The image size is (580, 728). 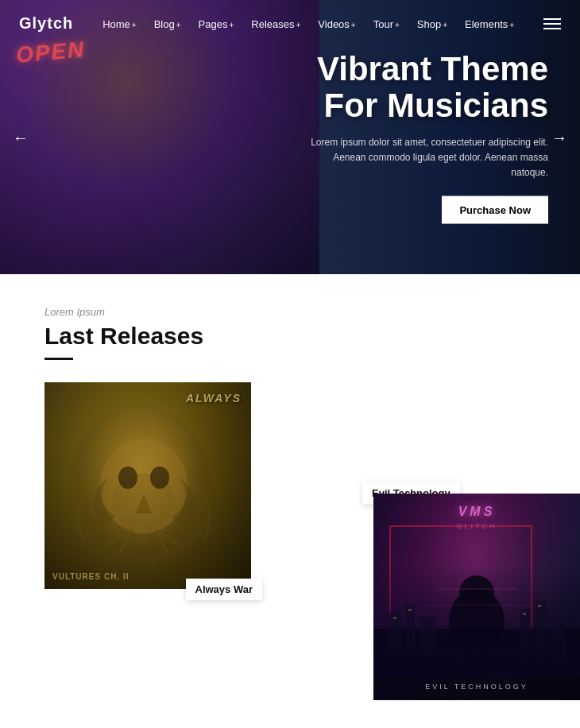 I want to click on nav-item-blog: Blog+, so click(x=168, y=24).